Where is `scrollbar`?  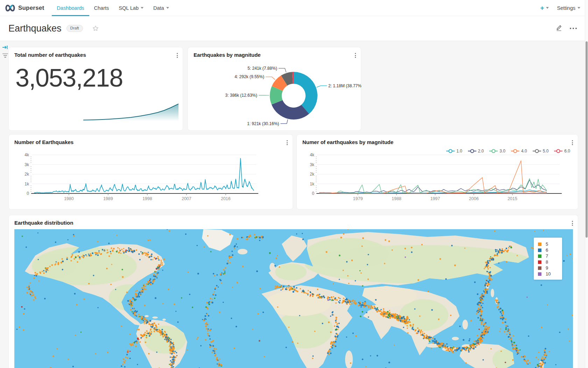
scrollbar is located at coordinates (587, 184).